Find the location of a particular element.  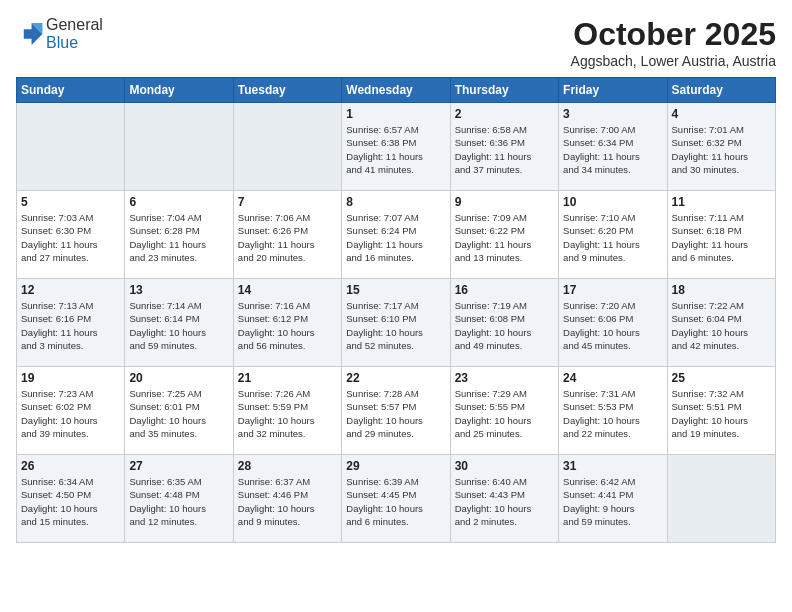

calendar-cell: 10Sunrise: 7:10 AM Sunset: 6:20 PM Dayli… is located at coordinates (613, 235).